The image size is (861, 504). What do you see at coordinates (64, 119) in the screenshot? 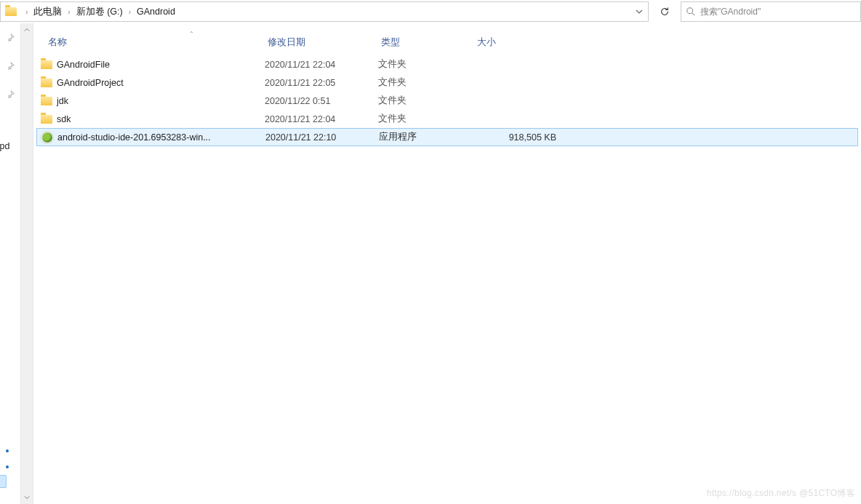
I see `file-name: sdk` at bounding box center [64, 119].